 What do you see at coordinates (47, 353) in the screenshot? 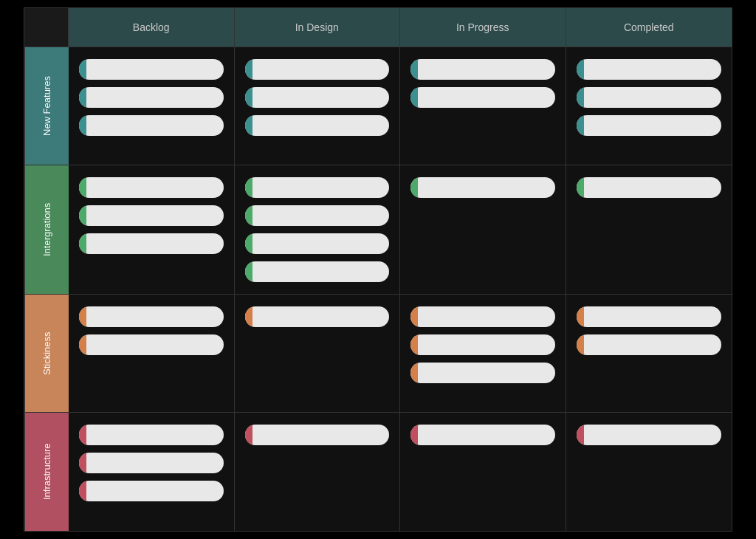
I see `row-label-stickiness: Stickiness` at bounding box center [47, 353].